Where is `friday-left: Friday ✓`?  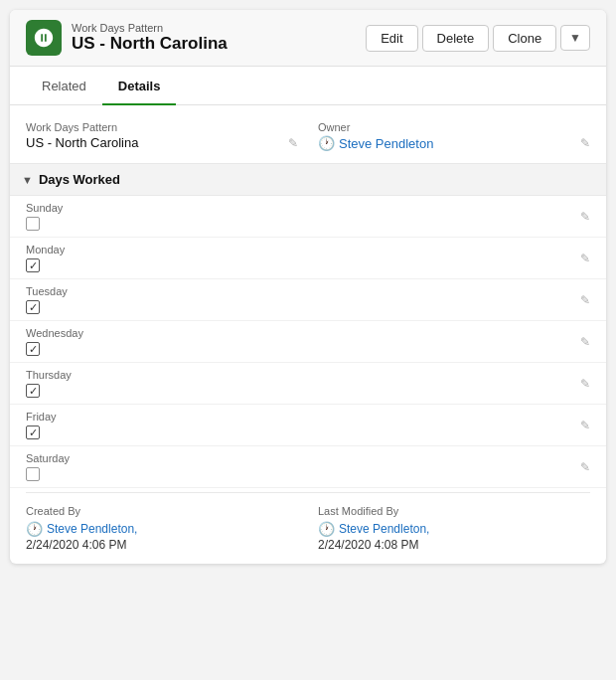
friday-left: Friday ✓ is located at coordinates (42, 425).